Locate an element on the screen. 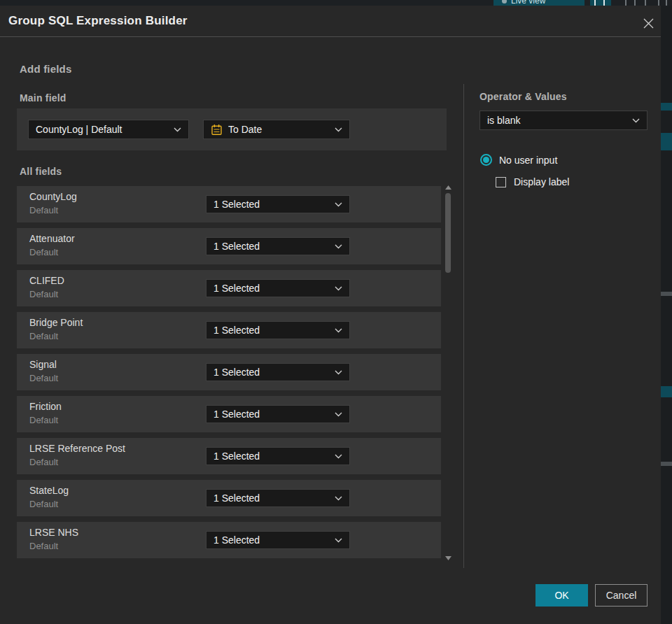 This screenshot has width=672, height=624. dialog-titlebar: Group SQL Expression Builder is located at coordinates (330, 21).